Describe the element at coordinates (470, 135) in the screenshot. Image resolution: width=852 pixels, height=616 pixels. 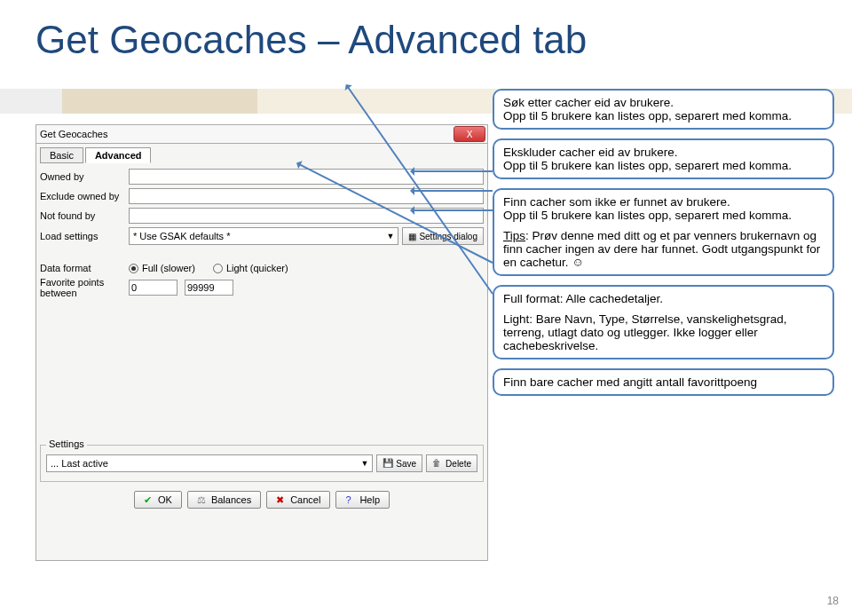
I see `close-icon: X` at that location.